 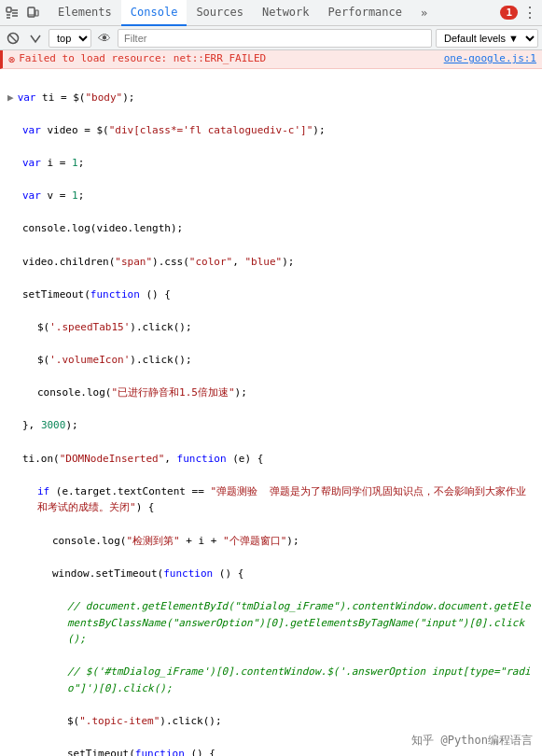 I want to click on device-icon, so click(x=33, y=13).